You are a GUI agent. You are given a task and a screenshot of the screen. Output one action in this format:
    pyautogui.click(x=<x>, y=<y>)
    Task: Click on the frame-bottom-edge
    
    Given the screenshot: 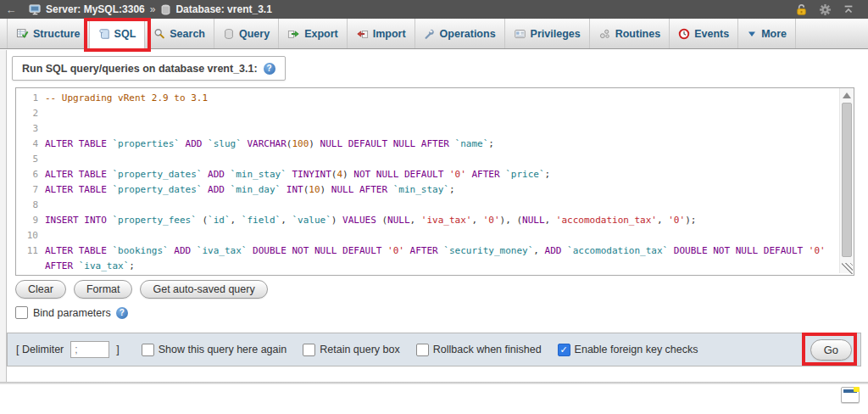 What is the action you would take?
    pyautogui.click(x=434, y=383)
    